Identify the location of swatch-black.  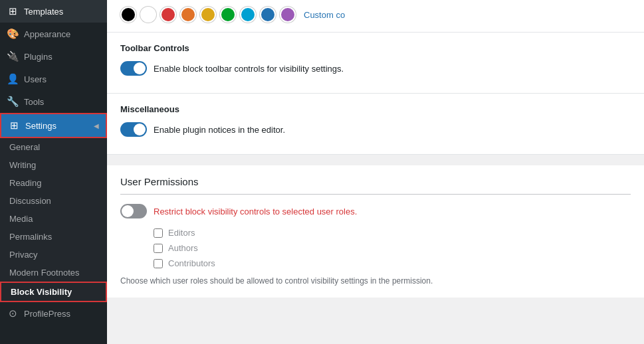
(128, 15).